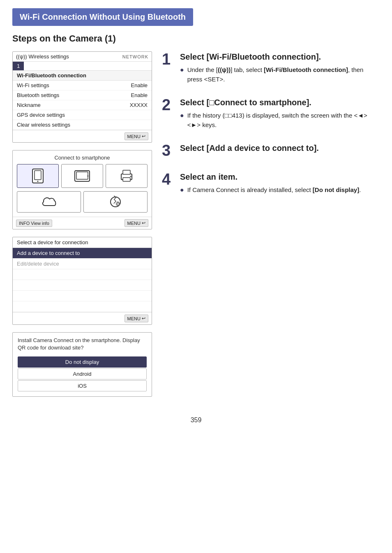 The height and width of the screenshot is (553, 392). Describe the element at coordinates (82, 280) in the screenshot. I see `screen3-device-list: Add a device to connect to Edit/delete d…` at that location.